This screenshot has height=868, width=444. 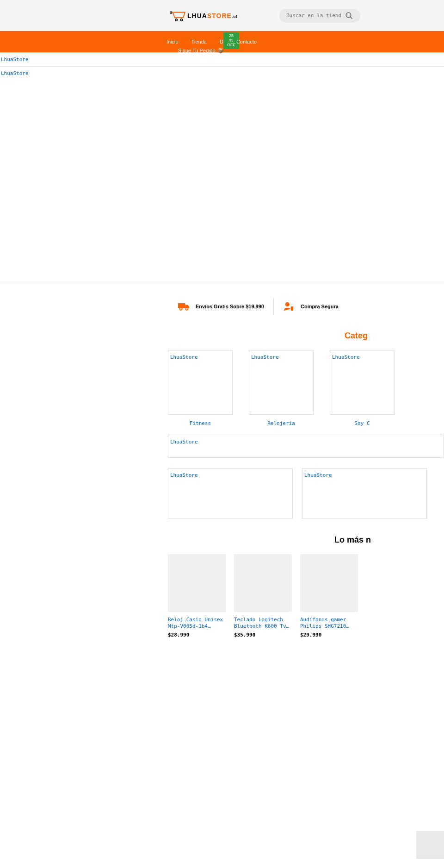 What do you see at coordinates (230, 493) in the screenshot?
I see `promo-banner-half-1: LhuaStore` at bounding box center [230, 493].